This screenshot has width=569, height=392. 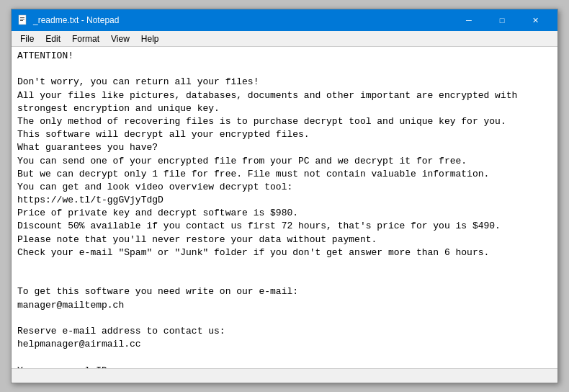 I want to click on close-button: ✕, so click(x=535, y=20).